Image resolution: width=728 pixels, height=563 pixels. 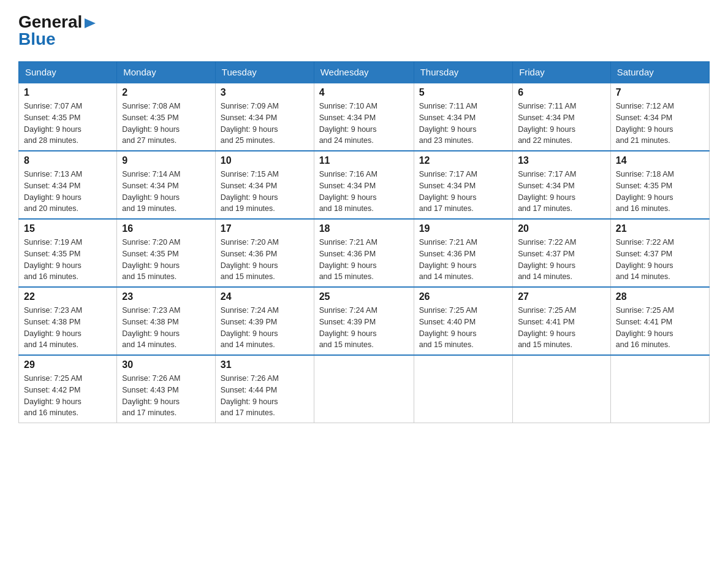 I want to click on day-info: Sunrise: 7:16 AMSunset: 4:34 PMDaylight:…, so click(x=364, y=191).